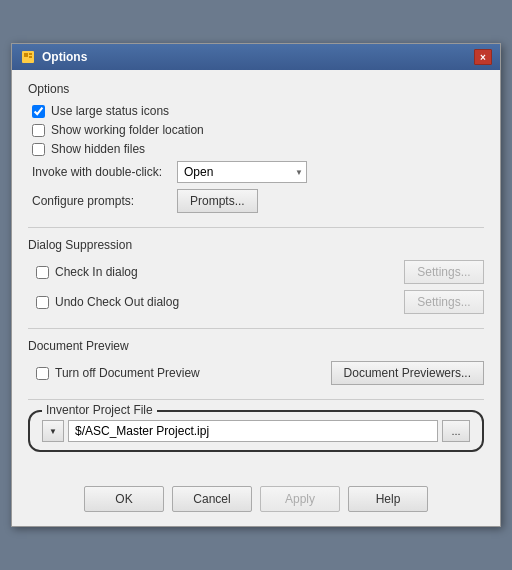 The image size is (512, 570). What do you see at coordinates (128, 130) in the screenshot?
I see `show-working-folder-label: Show working folder location` at bounding box center [128, 130].